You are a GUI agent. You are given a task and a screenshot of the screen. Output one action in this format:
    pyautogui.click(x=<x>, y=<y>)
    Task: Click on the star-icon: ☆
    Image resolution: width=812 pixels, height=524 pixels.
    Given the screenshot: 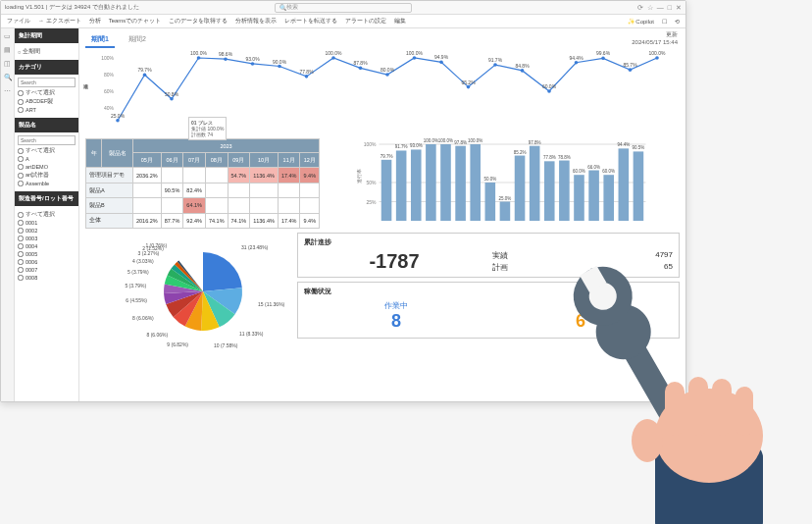 What is the action you would take?
    pyautogui.click(x=650, y=8)
    